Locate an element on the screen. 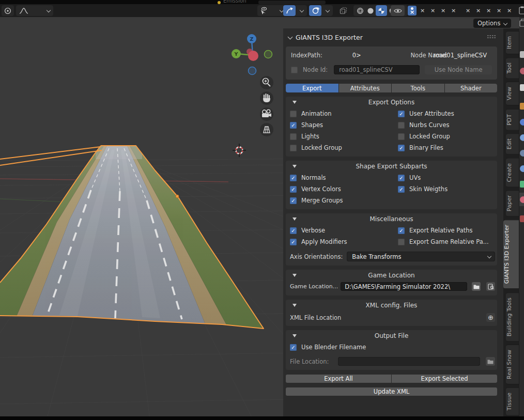 The height and width of the screenshot is (420, 524). falloff-curve-dropdown is located at coordinates (35, 10).